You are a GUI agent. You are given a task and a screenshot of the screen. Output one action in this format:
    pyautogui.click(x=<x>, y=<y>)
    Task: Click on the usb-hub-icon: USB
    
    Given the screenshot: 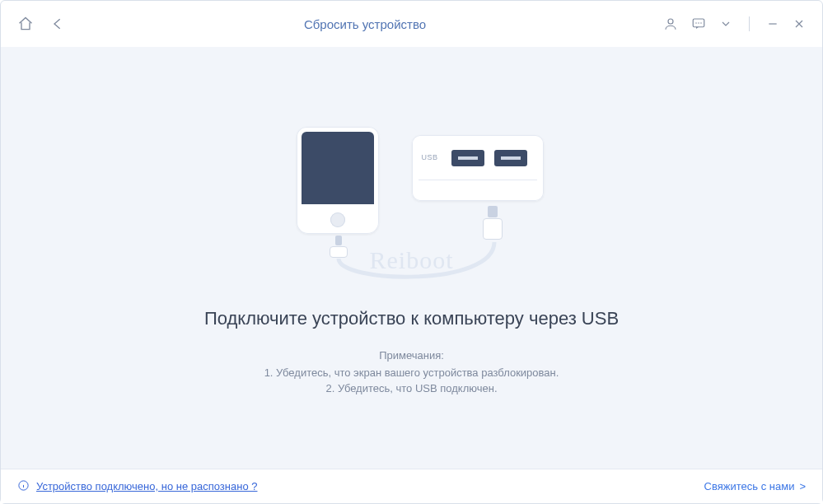 What is the action you would take?
    pyautogui.click(x=478, y=168)
    